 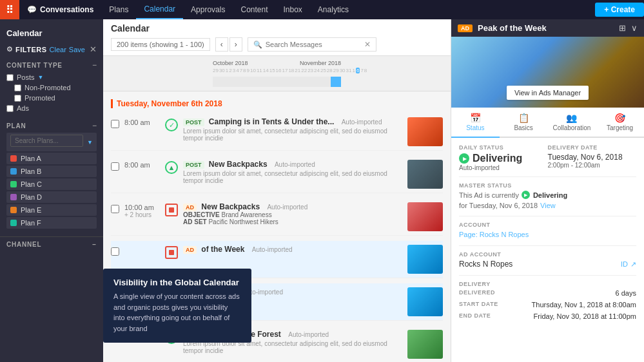 I want to click on master-status-view: View, so click(x=548, y=205).